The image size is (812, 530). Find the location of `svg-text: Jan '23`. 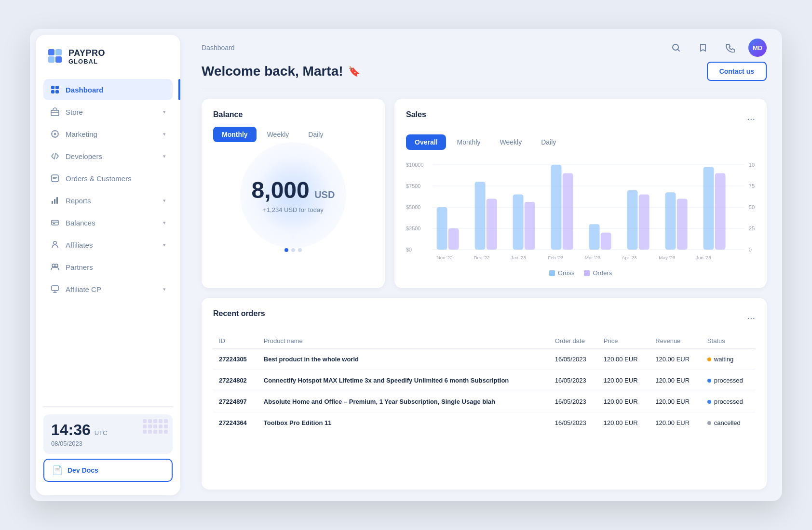

svg-text: Jan '23 is located at coordinates (518, 257).